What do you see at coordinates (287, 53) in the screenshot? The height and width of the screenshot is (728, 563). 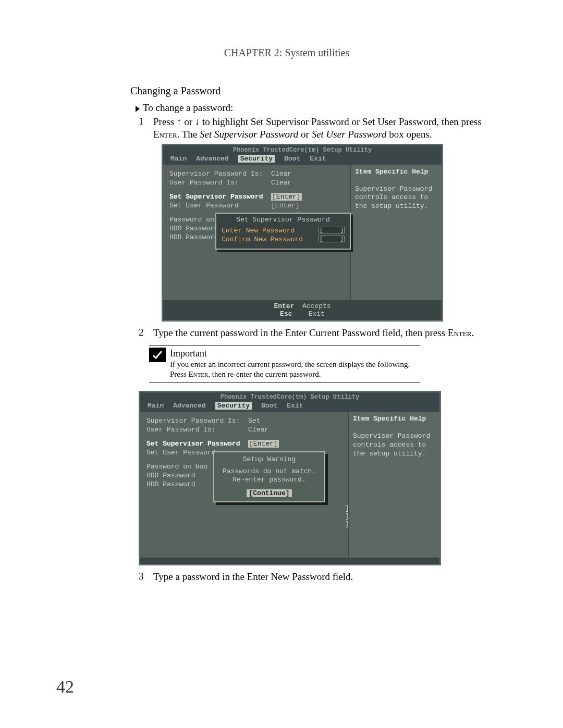 I see `chapter-header: CHAPTER 2: System utilities` at bounding box center [287, 53].